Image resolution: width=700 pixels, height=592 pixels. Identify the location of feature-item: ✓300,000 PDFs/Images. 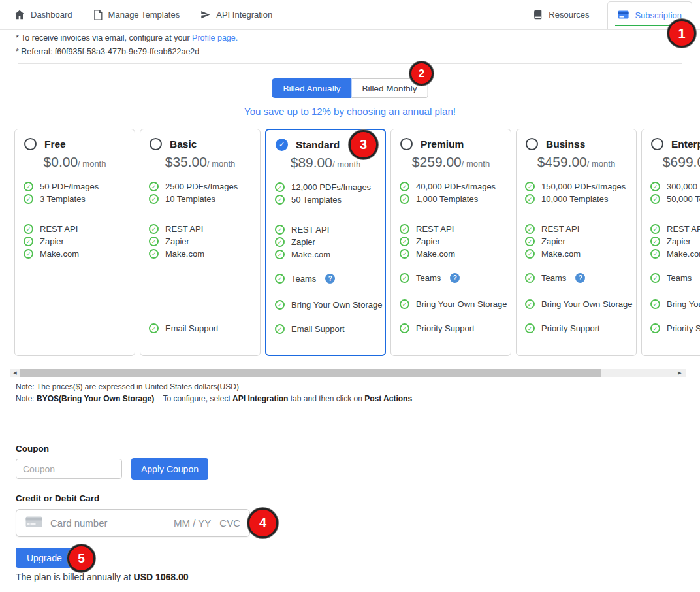
(675, 187).